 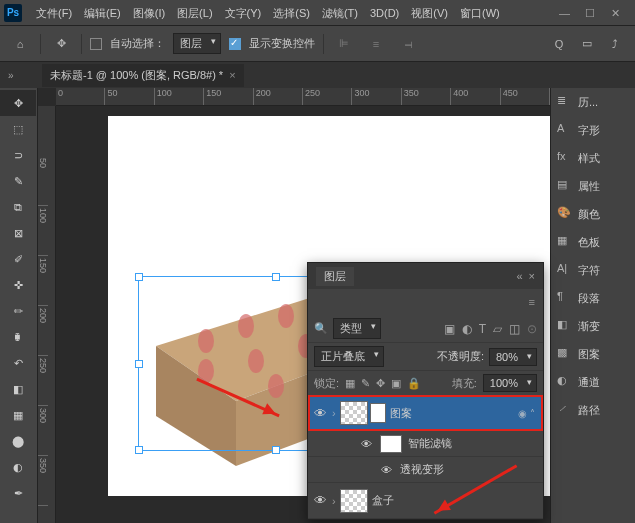 What do you see at coordinates (482, 329) in the screenshot?
I see `filter-type-icon: T` at bounding box center [482, 329].